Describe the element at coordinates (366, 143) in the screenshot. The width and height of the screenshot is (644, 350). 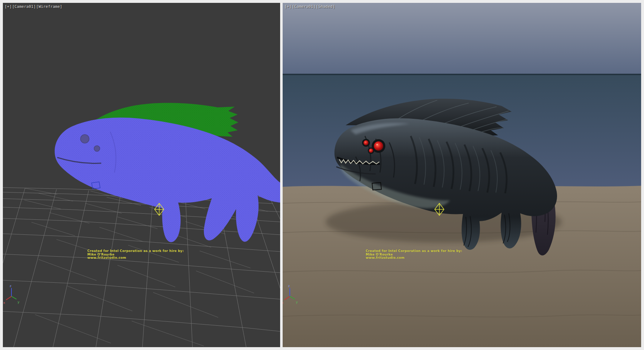
I see `red-eye-upper` at that location.